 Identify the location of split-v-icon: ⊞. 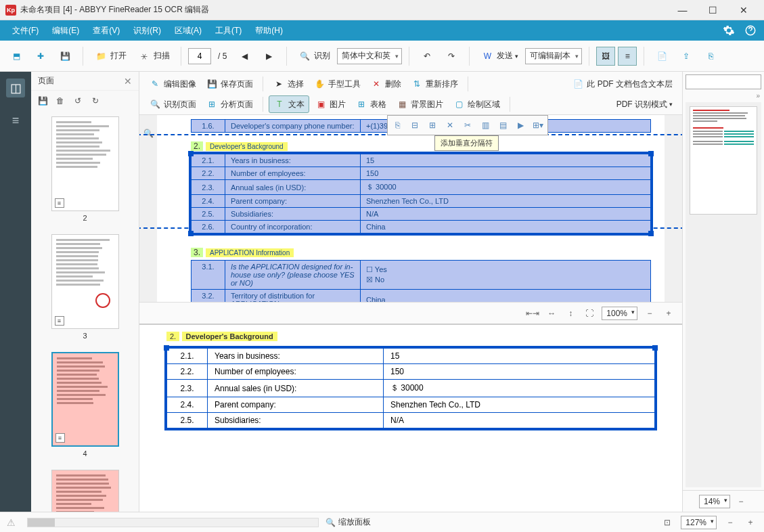
(432, 125).